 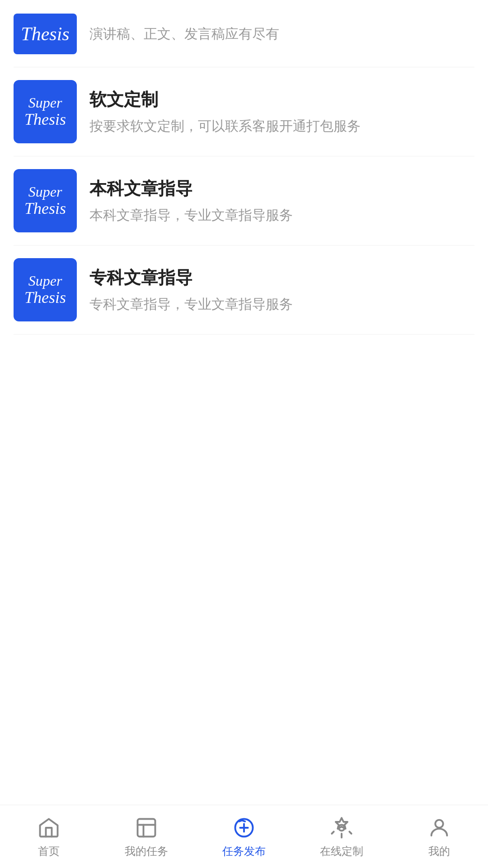 I want to click on bottom-nav: 首页 我的任务 任务发布 在, so click(x=244, y=836).